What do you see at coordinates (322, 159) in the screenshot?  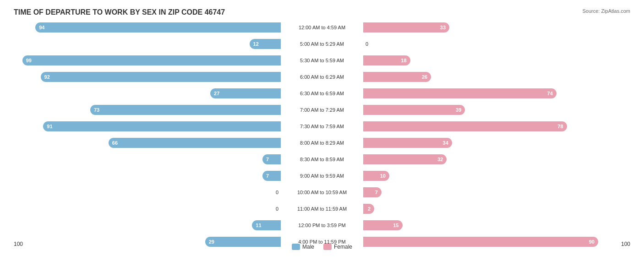 I see `time-range-label: 8:30 AM to 8:59 AM` at bounding box center [322, 159].